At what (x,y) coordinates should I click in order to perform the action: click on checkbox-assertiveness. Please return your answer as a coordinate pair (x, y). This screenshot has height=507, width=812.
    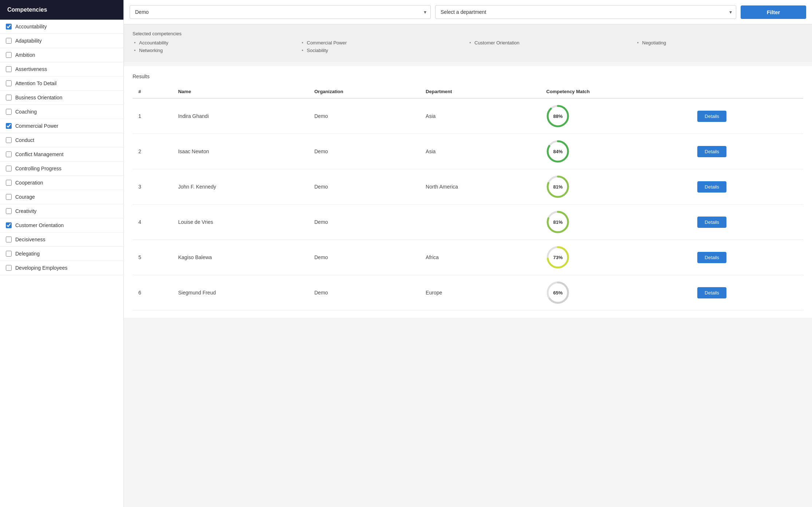
    Looking at the image, I should click on (9, 69).